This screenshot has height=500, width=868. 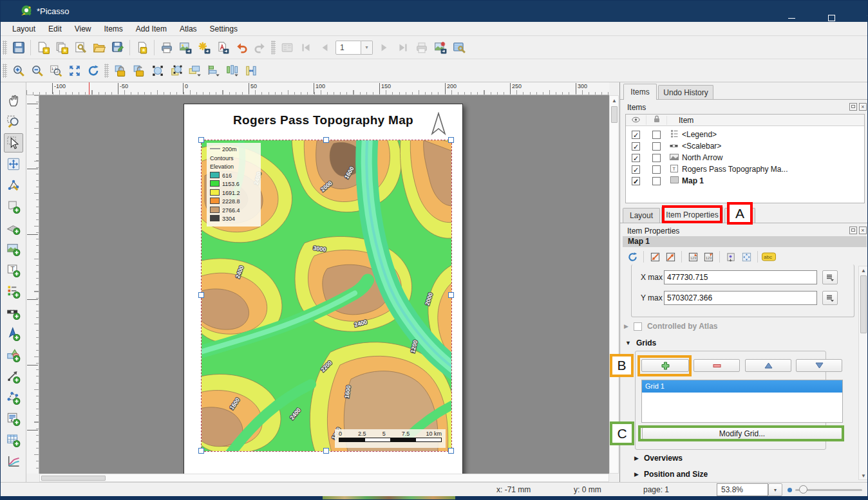 I want to click on zoom-out-icon, so click(x=37, y=71).